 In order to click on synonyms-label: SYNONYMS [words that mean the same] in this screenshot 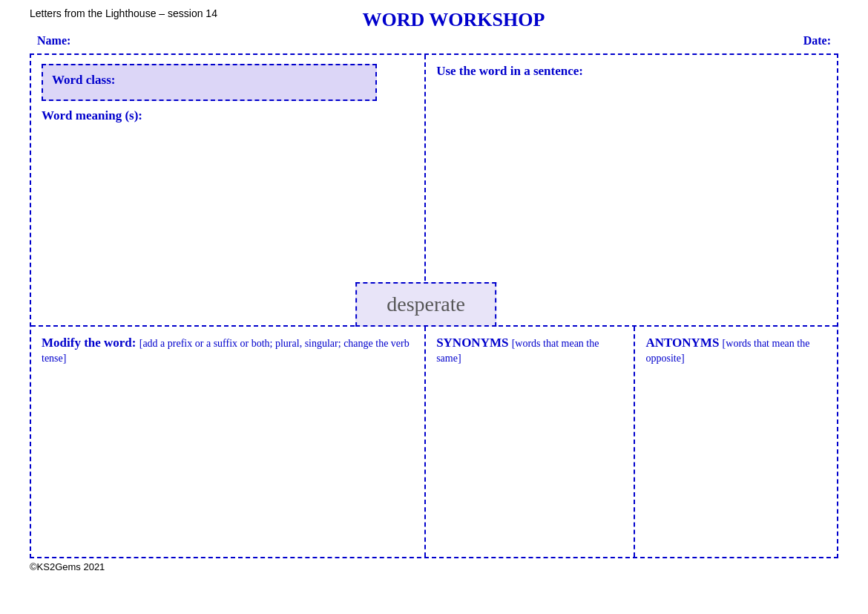, I will do `click(530, 350)`.